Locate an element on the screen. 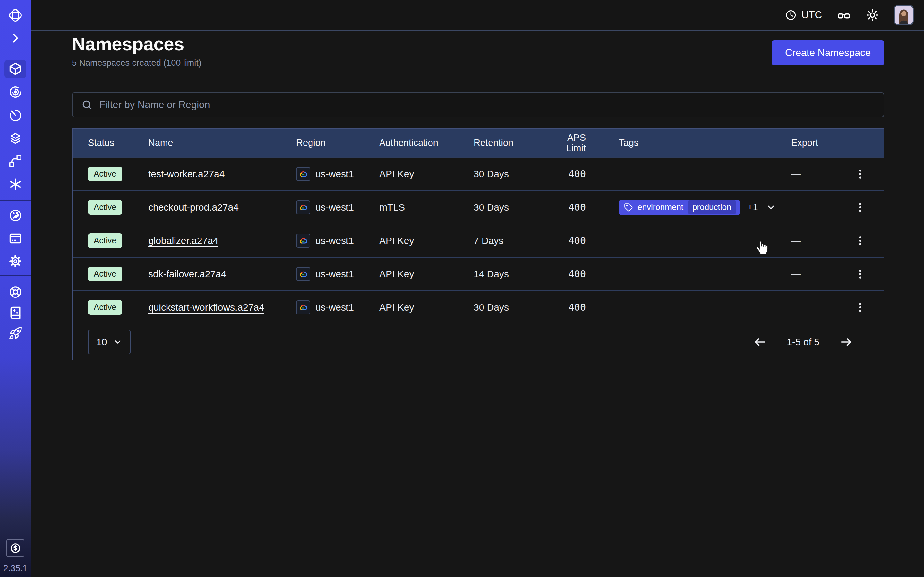 This screenshot has height=577, width=924. temporal-logo-icon is located at coordinates (15, 15).